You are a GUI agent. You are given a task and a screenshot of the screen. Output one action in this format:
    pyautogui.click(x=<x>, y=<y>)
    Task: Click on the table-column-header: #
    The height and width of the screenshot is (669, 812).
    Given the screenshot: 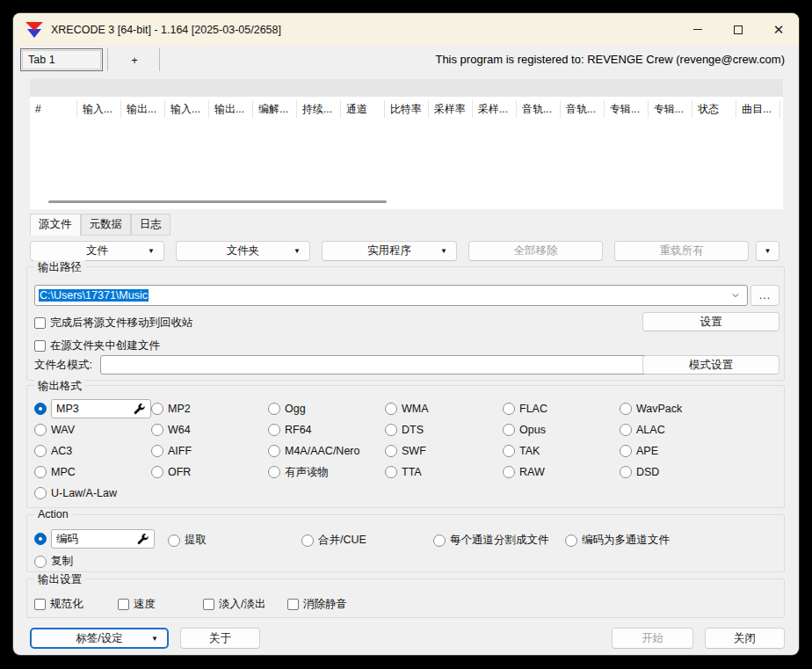 What is the action you would take?
    pyautogui.click(x=54, y=109)
    